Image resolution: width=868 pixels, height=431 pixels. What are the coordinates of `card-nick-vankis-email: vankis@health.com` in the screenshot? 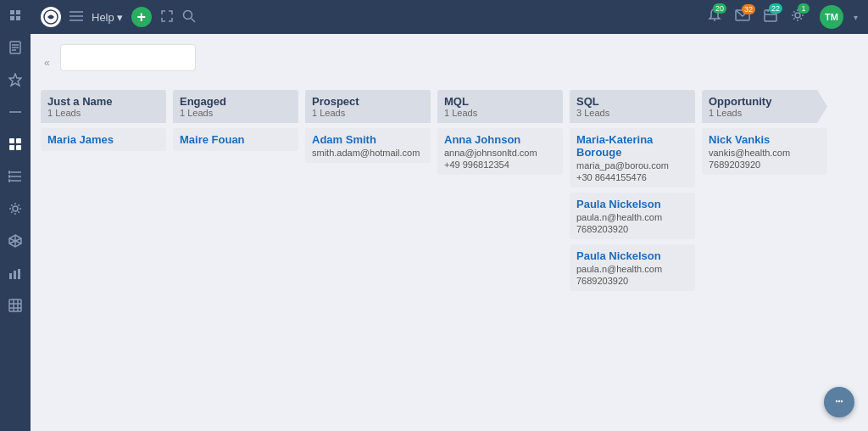 It's located at (765, 153).